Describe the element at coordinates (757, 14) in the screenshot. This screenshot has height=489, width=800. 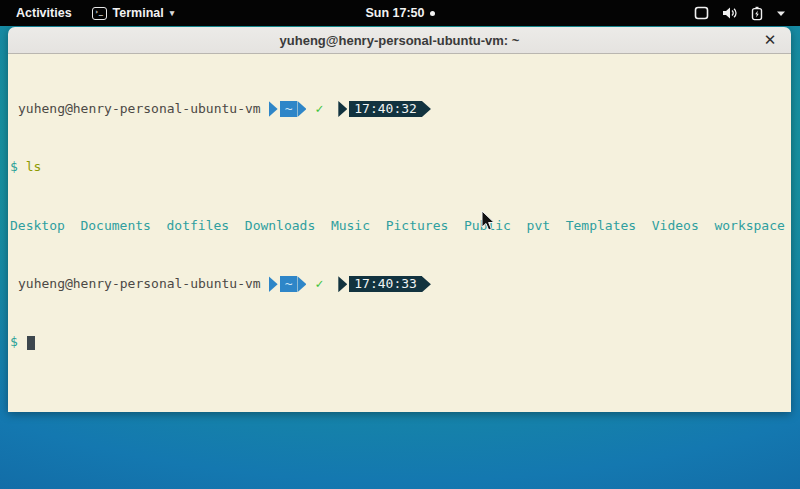
I see `battery-charging-icon` at that location.